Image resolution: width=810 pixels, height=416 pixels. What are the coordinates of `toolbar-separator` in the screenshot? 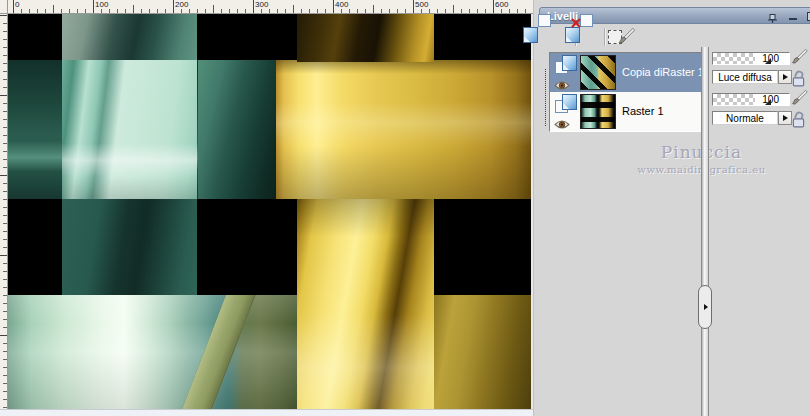 It's located at (605, 37).